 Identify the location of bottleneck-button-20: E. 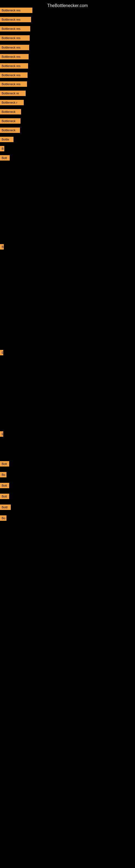
(2, 434).